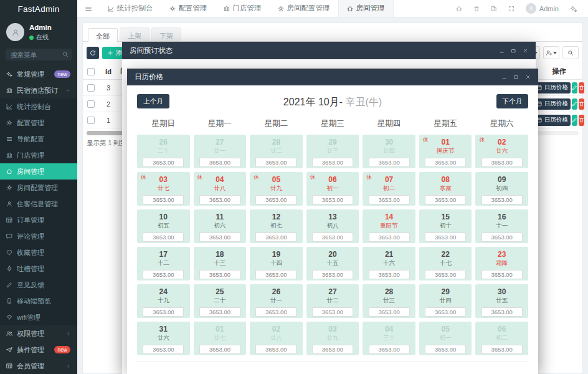  What do you see at coordinates (389, 226) in the screenshot?
I see `calendar-day-cell: 14重阳节` at bounding box center [389, 226].